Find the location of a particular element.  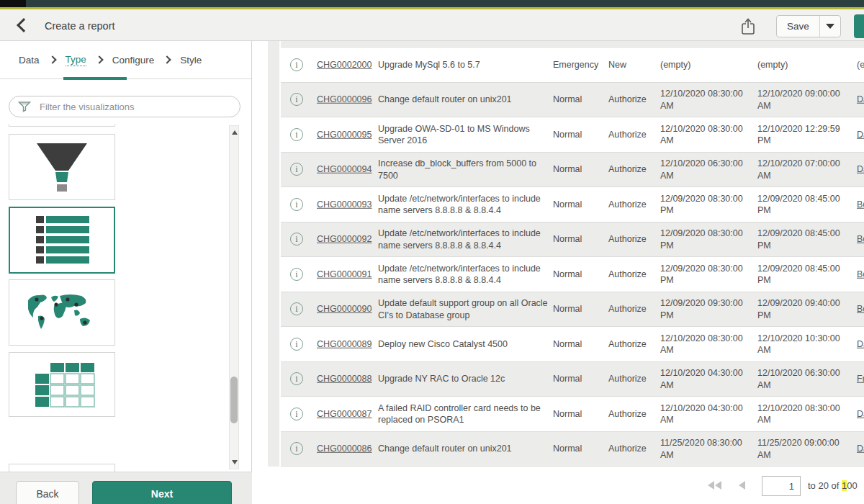

record-number-link: CHG0000091 is located at coordinates (344, 274).